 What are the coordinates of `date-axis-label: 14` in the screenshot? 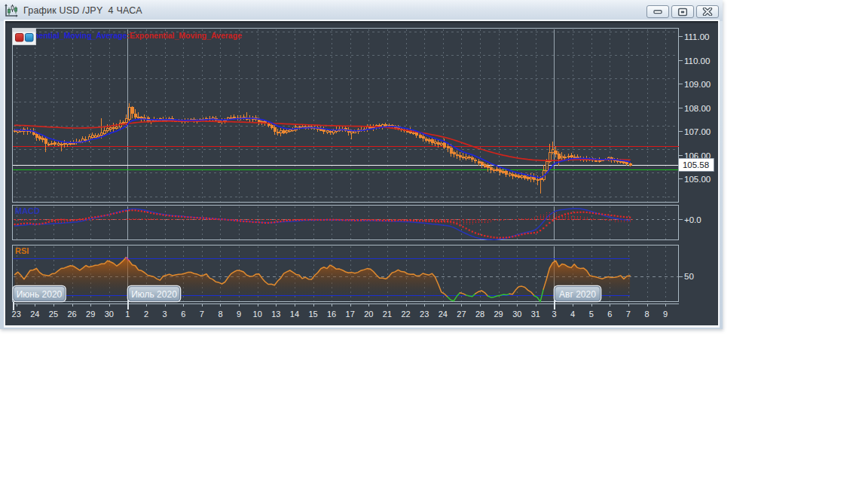 It's located at (295, 314).